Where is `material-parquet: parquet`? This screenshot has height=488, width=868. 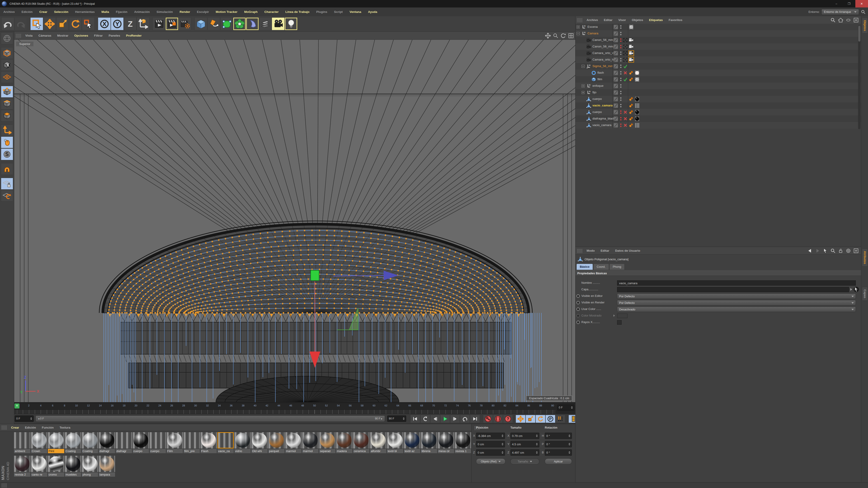
material-parquet: parquet is located at coordinates (276, 443).